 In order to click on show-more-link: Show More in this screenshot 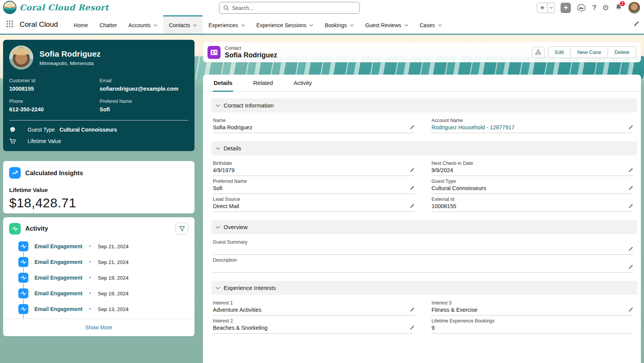, I will do `click(99, 327)`.